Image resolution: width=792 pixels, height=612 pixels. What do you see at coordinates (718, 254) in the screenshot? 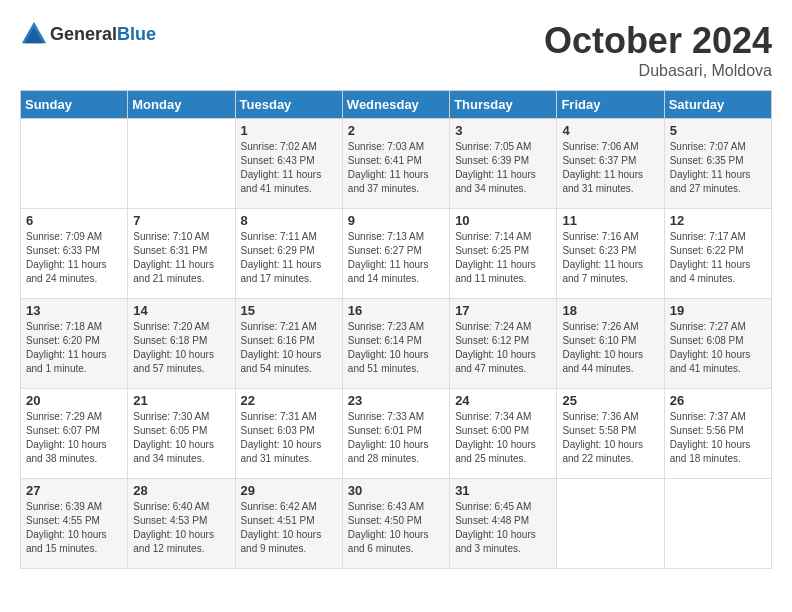
I see `calendar-cell: 12Sunrise: 7:17 AMSunset: 6:22 PMDayligh…` at bounding box center [718, 254].